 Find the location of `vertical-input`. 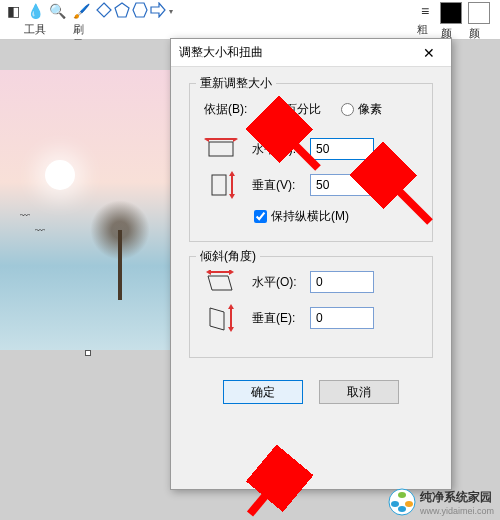

vertical-input is located at coordinates (342, 185).